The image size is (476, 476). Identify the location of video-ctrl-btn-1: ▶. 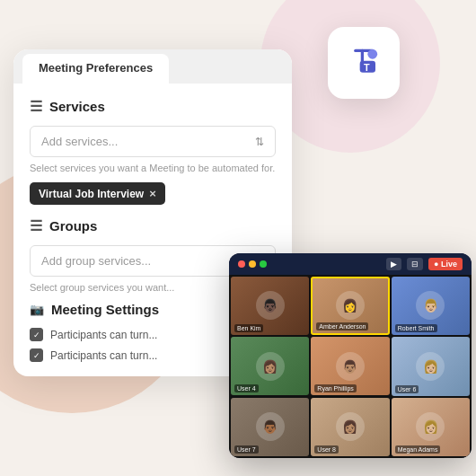
(393, 264).